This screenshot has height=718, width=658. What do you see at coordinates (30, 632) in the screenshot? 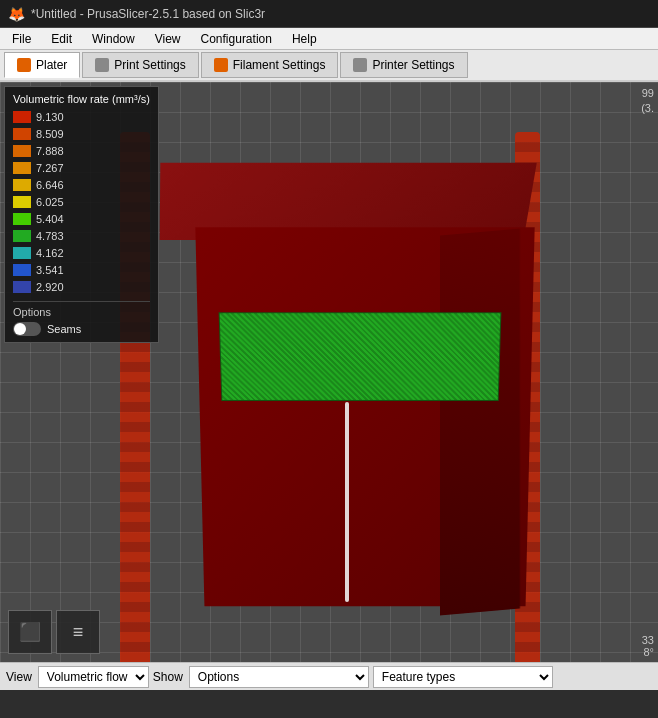
I see `perspective-view-button: ⬛` at bounding box center [30, 632].